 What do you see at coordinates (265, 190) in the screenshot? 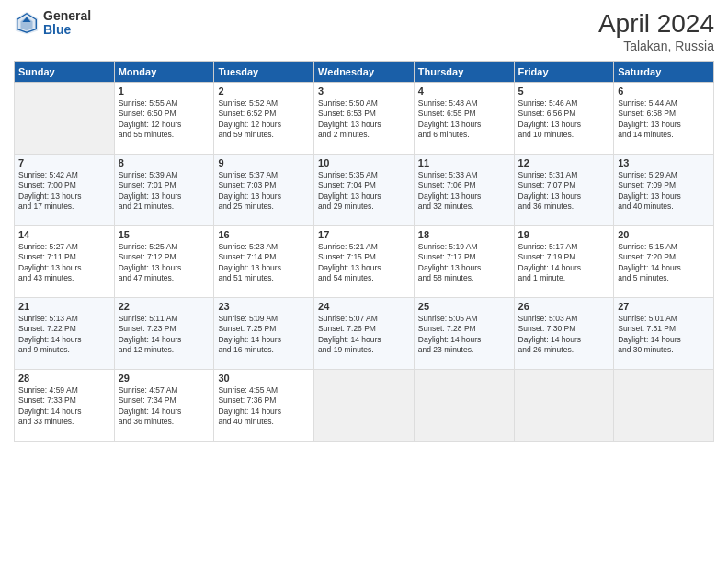
I see `day-cell: 9Sunrise: 5:37 AM Sunset: 7:03 PM Daylig…` at bounding box center [265, 190].